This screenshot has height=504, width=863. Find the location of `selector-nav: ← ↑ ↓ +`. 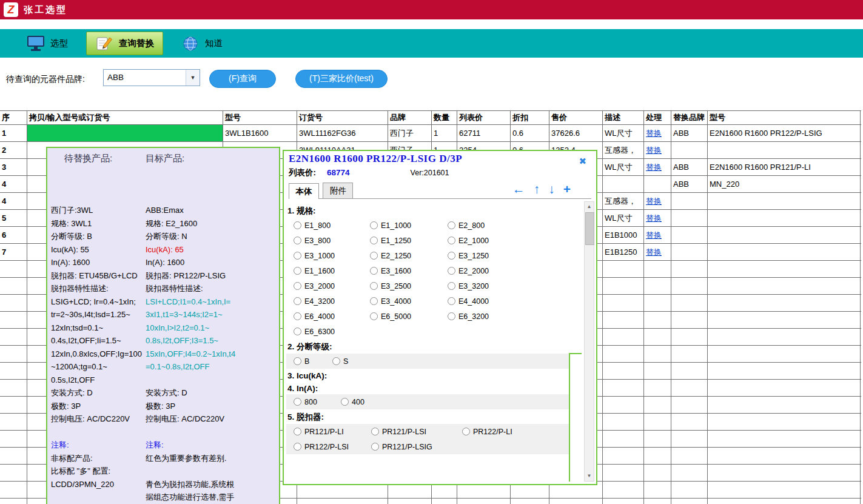

selector-nav: ← ↑ ↓ + is located at coordinates (542, 189).